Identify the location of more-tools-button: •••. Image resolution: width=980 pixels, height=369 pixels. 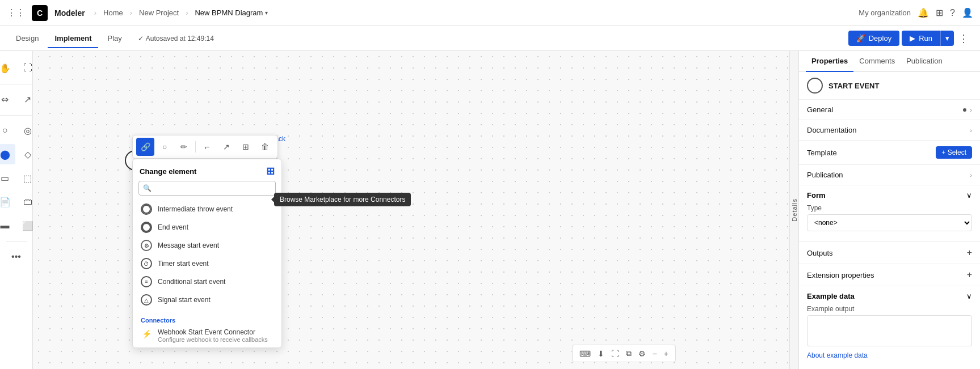
(16, 257).